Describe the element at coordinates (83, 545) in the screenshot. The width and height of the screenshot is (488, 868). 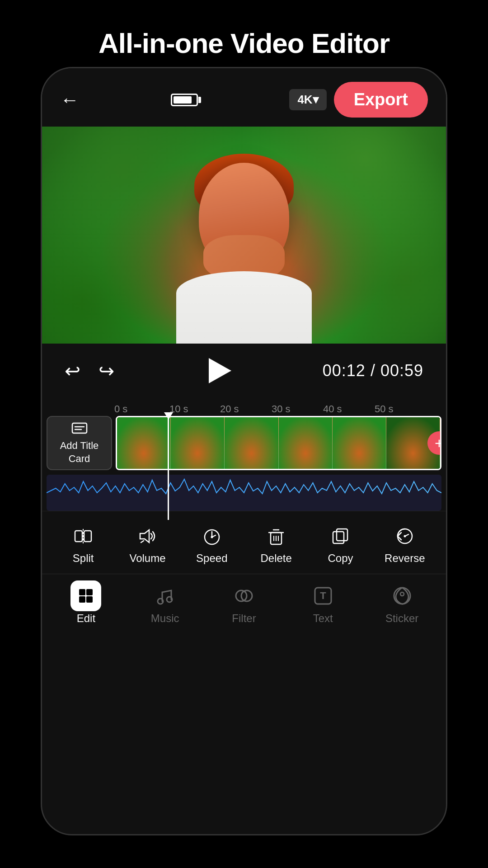
I see `tool-split: Split` at that location.